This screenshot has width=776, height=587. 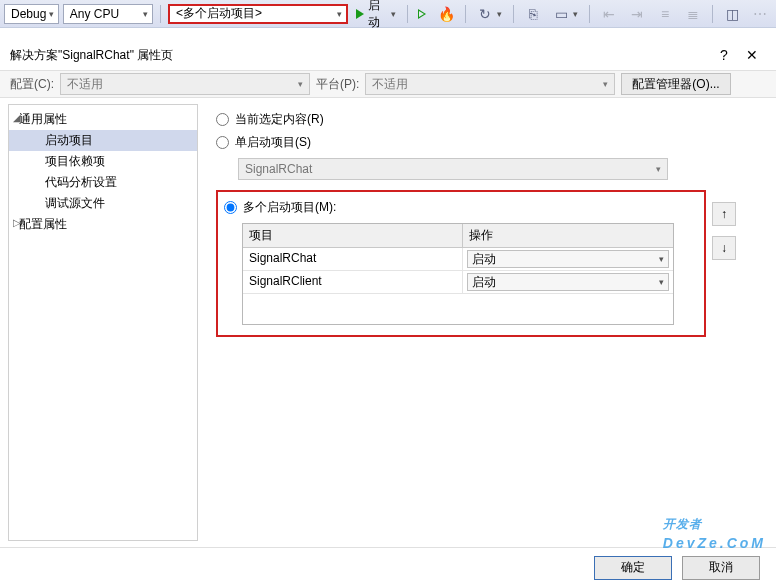 I want to click on play-icon, so click(x=360, y=14).